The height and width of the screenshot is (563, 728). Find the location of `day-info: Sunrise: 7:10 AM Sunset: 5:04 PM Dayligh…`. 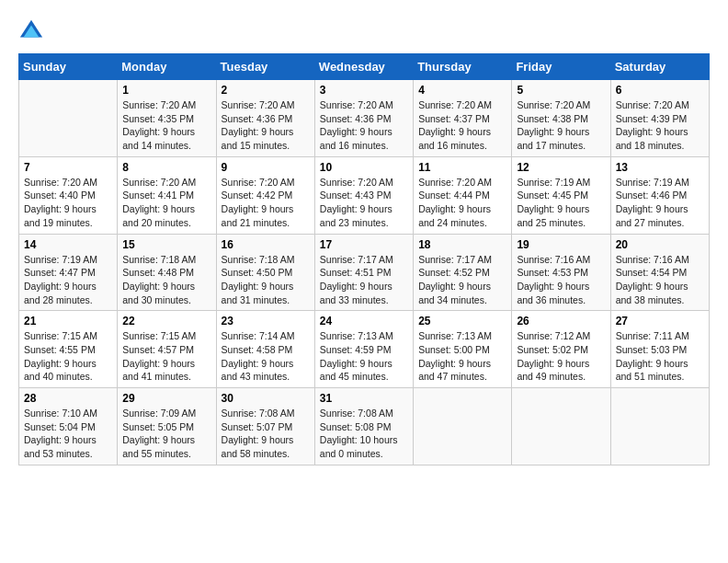

day-info: Sunrise: 7:10 AM Sunset: 5:04 PM Dayligh… is located at coordinates (68, 434).